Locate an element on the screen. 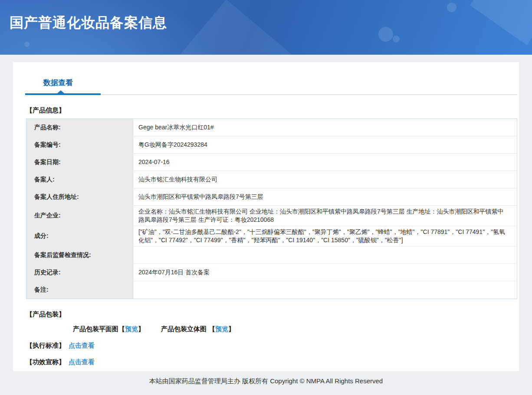  stereo-view-preview-link: 预览 is located at coordinates (222, 329).